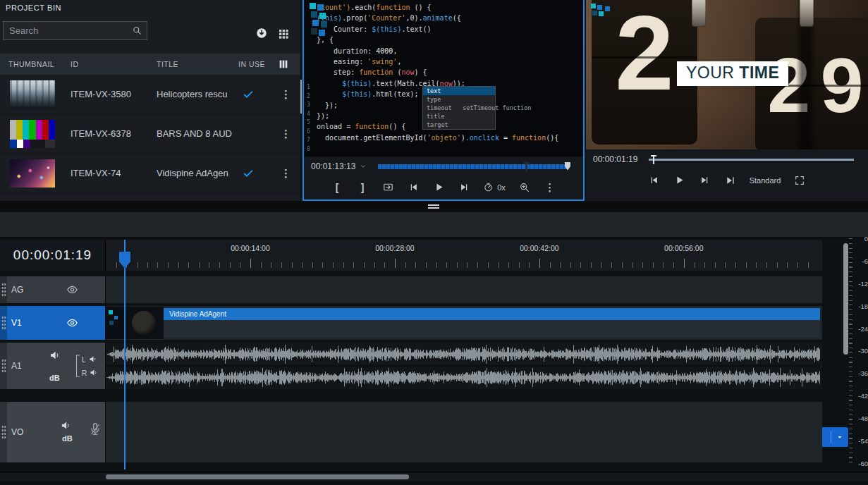 This screenshot has width=868, height=485. What do you see at coordinates (863, 306) in the screenshot?
I see `db-scale-label: -18` at bounding box center [863, 306].